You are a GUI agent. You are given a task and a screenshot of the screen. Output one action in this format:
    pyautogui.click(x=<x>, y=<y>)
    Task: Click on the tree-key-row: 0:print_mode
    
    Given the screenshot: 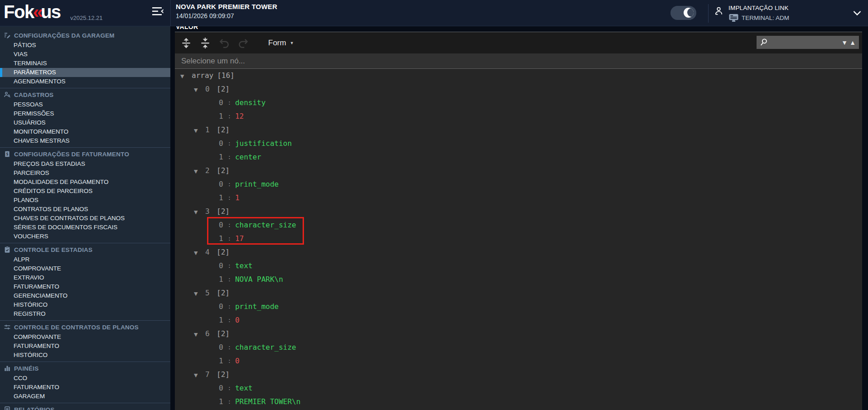 What is the action you would take?
    pyautogui.click(x=518, y=307)
    